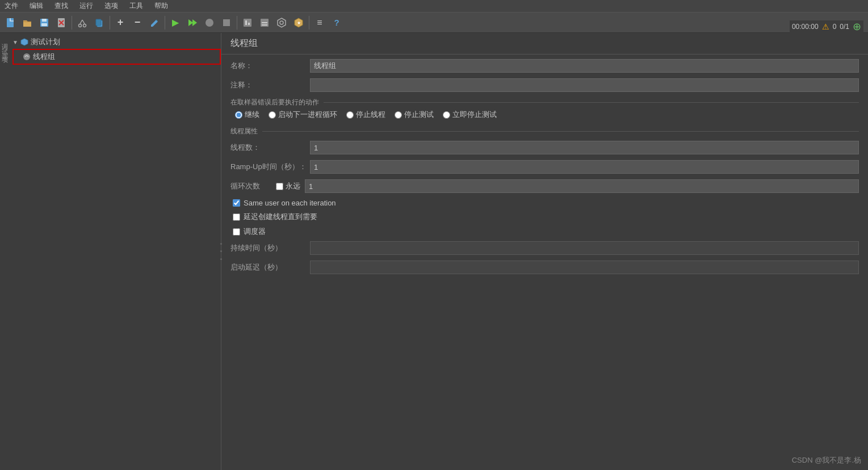  I want to click on error-radio-group: 继续 启动下一进程循环 停止线程 停止测试 立即停止测试, so click(545, 115).